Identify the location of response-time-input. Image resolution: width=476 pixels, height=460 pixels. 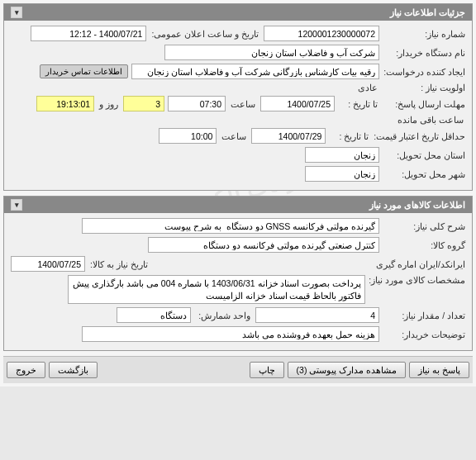
(197, 104).